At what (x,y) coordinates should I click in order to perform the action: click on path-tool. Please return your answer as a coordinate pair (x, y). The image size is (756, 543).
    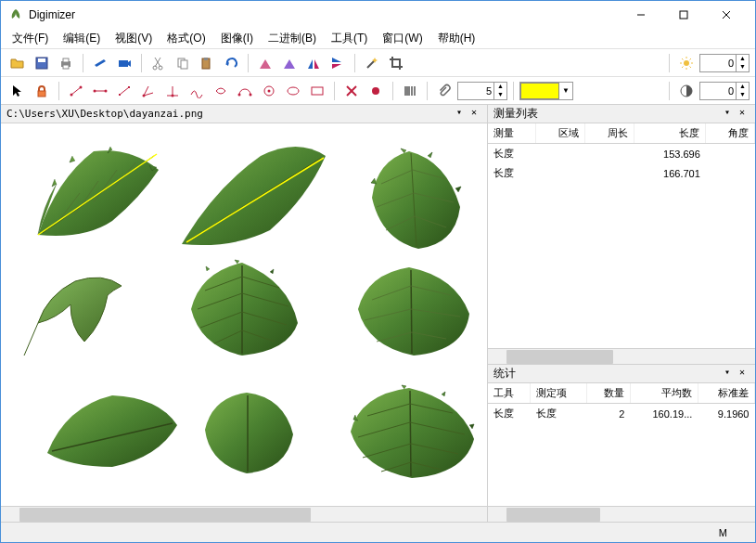
    Looking at the image, I should click on (197, 91).